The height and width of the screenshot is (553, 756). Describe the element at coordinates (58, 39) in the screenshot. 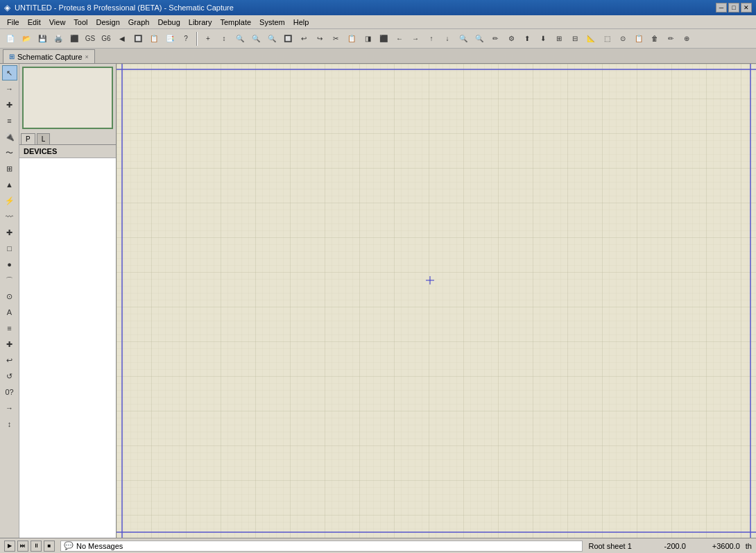

I see `toolbar1-btn-3: 🖨️` at that location.